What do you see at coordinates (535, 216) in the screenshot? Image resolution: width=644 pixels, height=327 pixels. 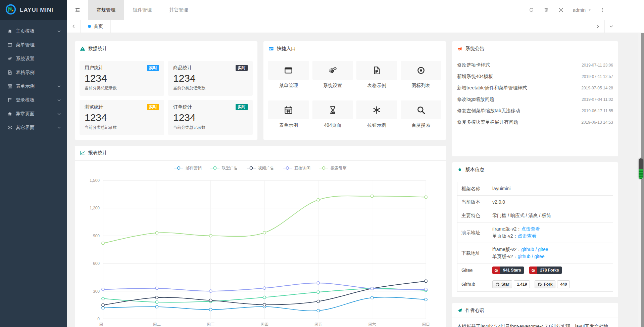 I see `version-row-主要特色: 主要特色零门槛 / 响应式 / 清爽 / 极简` at bounding box center [535, 216].